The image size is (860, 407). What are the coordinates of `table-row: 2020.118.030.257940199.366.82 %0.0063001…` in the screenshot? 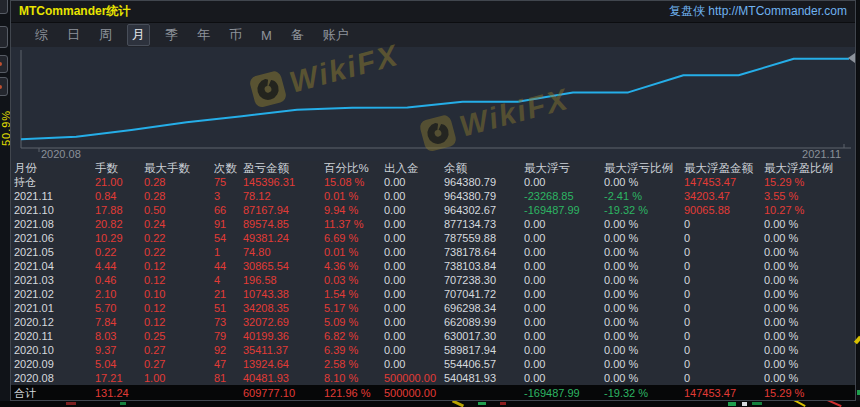 It's located at (433, 336).